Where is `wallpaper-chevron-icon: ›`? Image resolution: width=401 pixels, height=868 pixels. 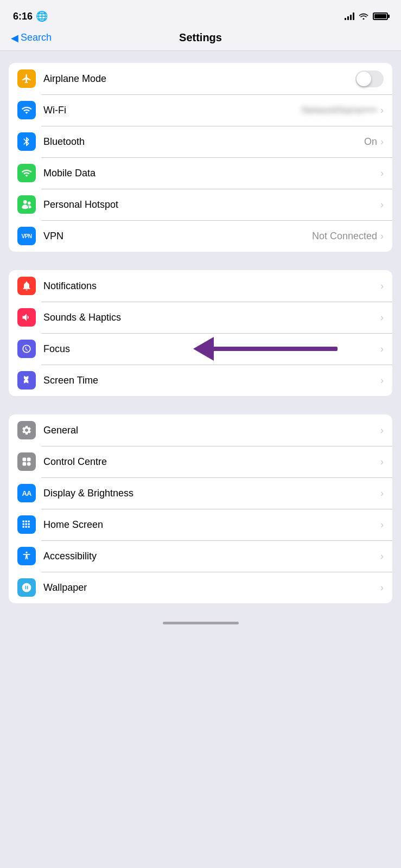
wallpaper-chevron-icon: › is located at coordinates (382, 588).